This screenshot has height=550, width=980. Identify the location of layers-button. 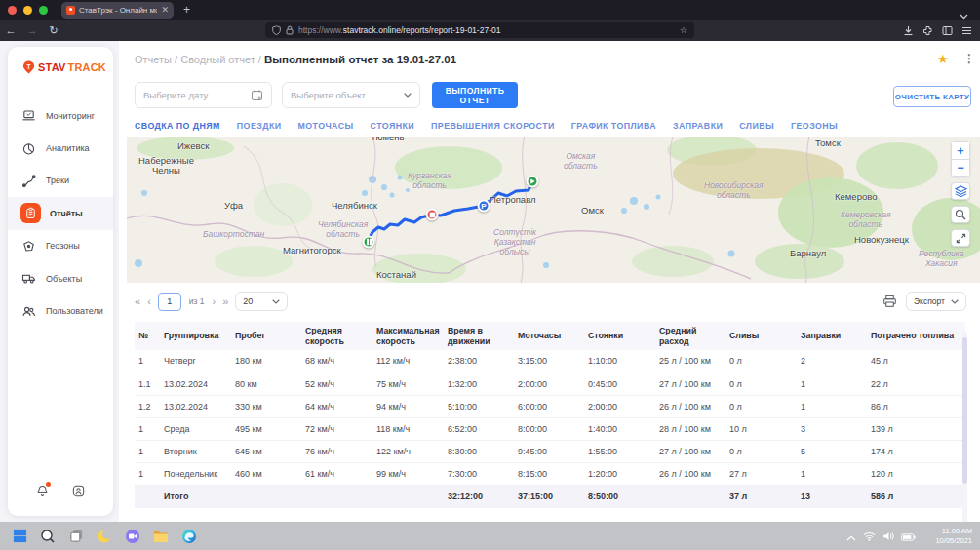
(960, 191).